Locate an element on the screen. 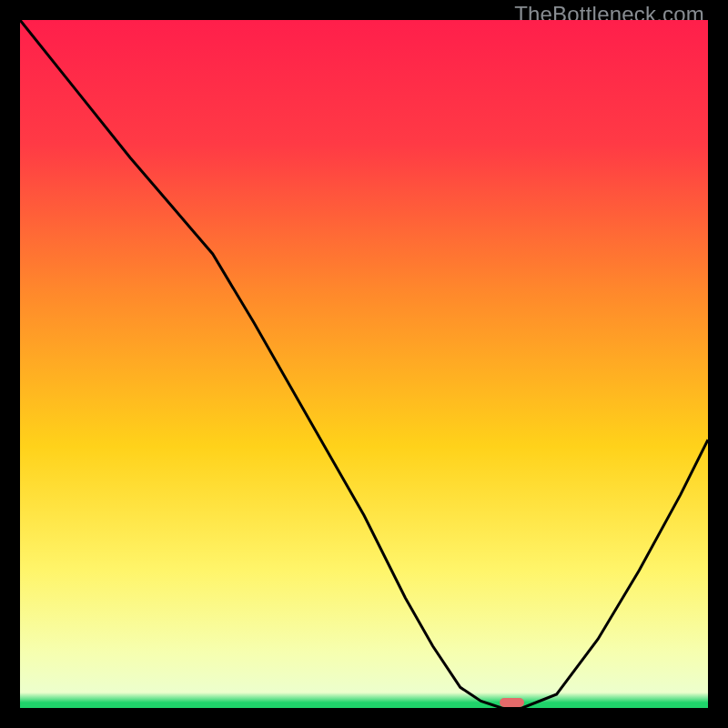 The width and height of the screenshot is (728, 728). optimum-marker is located at coordinates (511, 703).